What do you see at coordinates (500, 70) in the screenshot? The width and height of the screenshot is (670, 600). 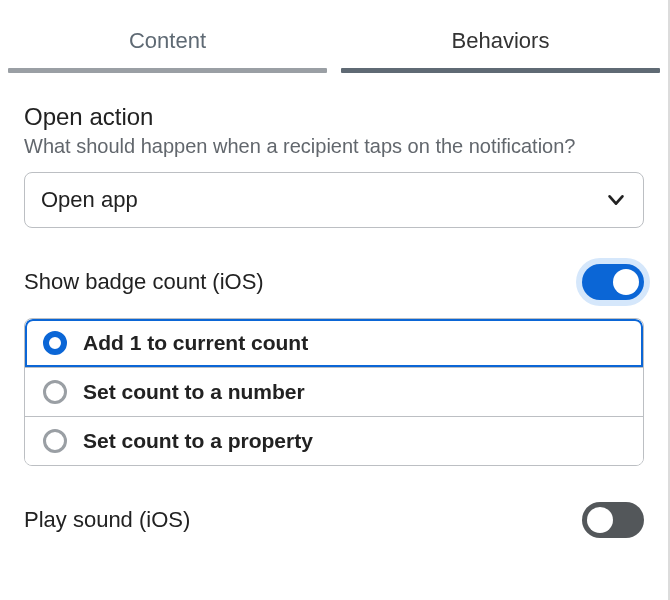 I see `tab-underline-behaviors` at bounding box center [500, 70].